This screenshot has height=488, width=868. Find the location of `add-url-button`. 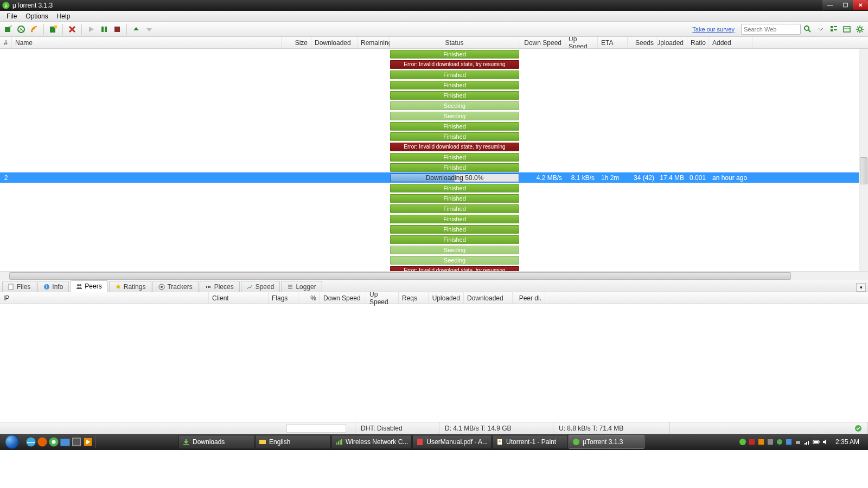

add-url-button is located at coordinates (21, 29).